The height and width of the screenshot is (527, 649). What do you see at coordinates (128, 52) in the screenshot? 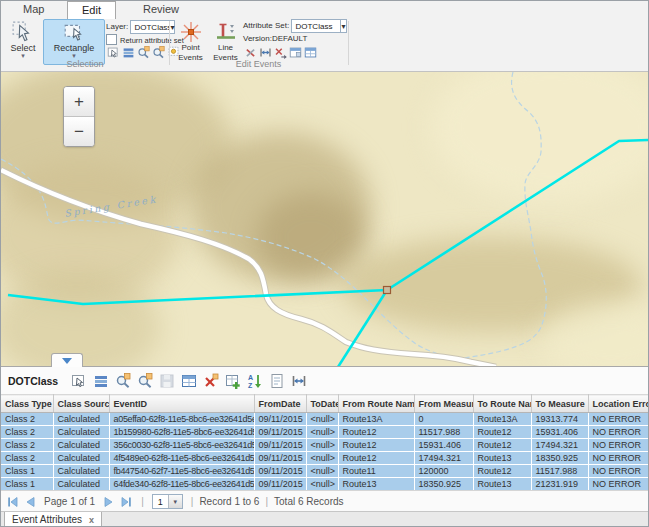
I see `selection-list-icon` at bounding box center [128, 52].